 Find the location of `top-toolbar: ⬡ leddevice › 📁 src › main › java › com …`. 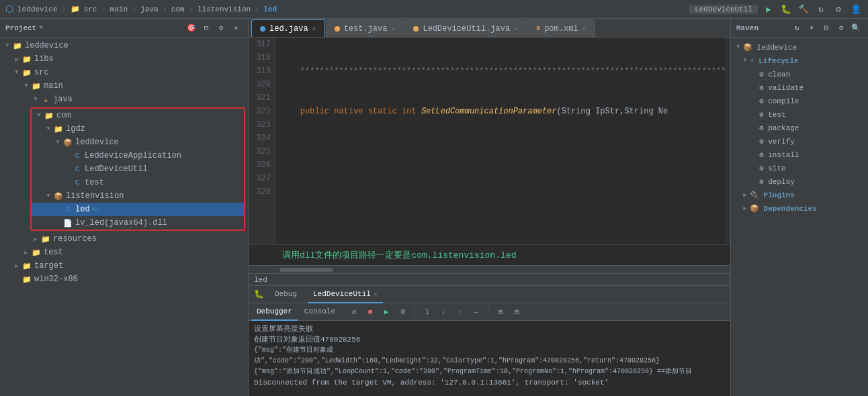

top-toolbar: ⬡ leddevice › 📁 src › main › java › com … is located at coordinates (434, 9).